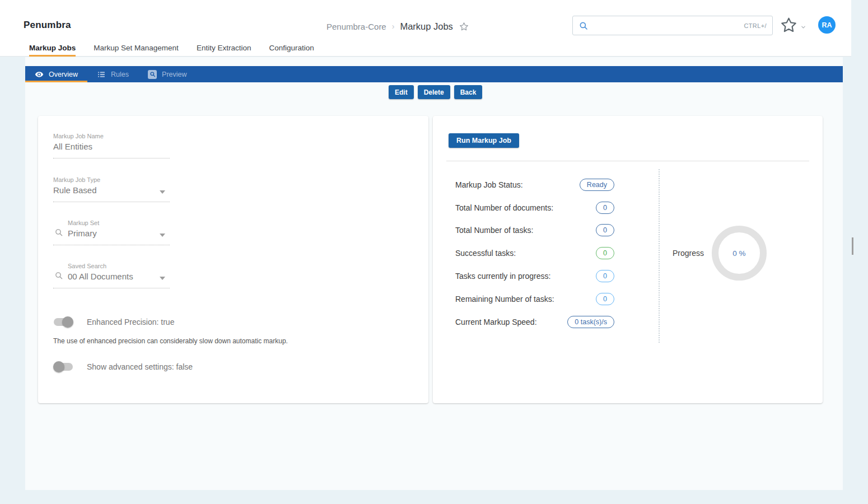  Describe the element at coordinates (852, 246) in the screenshot. I see `vertical-scrollbar-thumb` at that location.